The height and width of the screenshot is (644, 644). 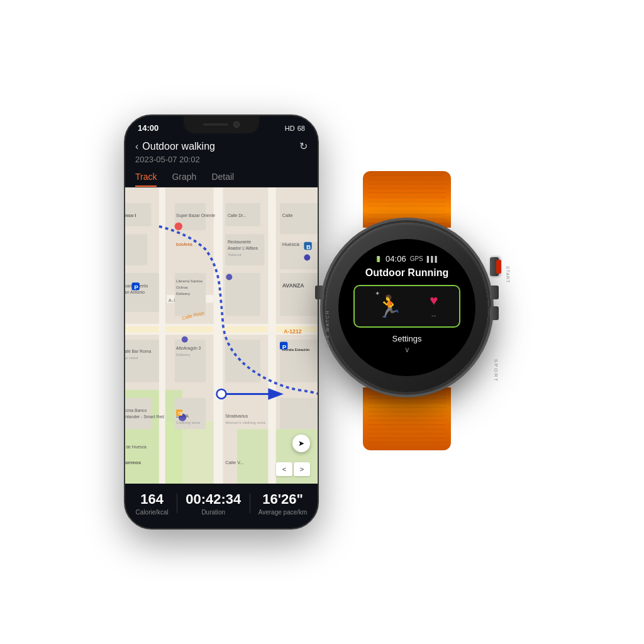 What do you see at coordinates (283, 512) in the screenshot?
I see `pace-label: Average pace/km` at bounding box center [283, 512].